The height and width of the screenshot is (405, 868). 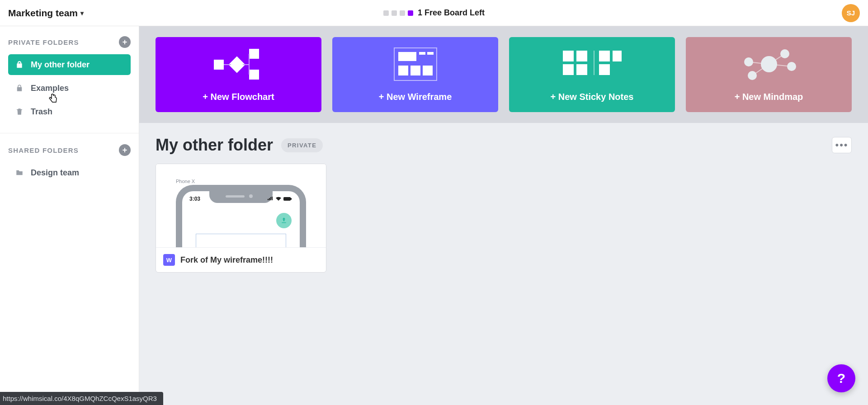 What do you see at coordinates (241, 218) in the screenshot?
I see `board-card: Phone X 3:03` at bounding box center [241, 218].